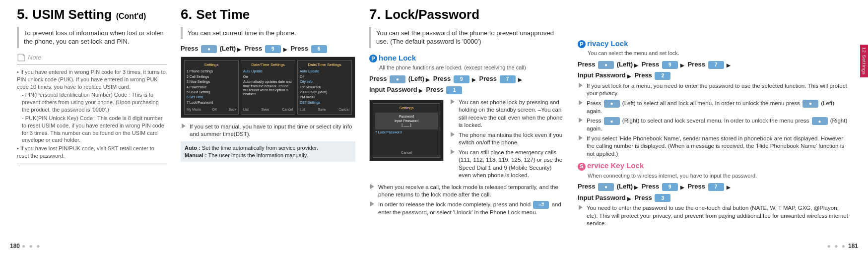 Image resolution: width=868 pixels, height=253 pixels. I want to click on note-body: • If you have entered in wrong PIN code …, so click(92, 114).